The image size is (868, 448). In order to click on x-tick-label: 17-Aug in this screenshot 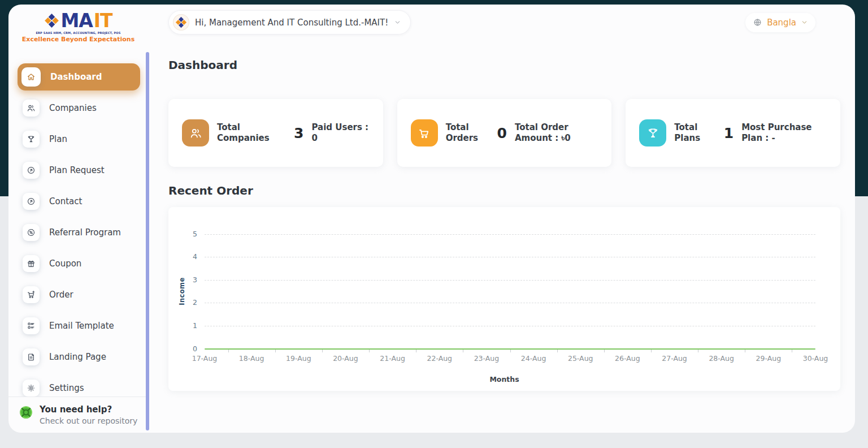, I will do `click(205, 359)`.